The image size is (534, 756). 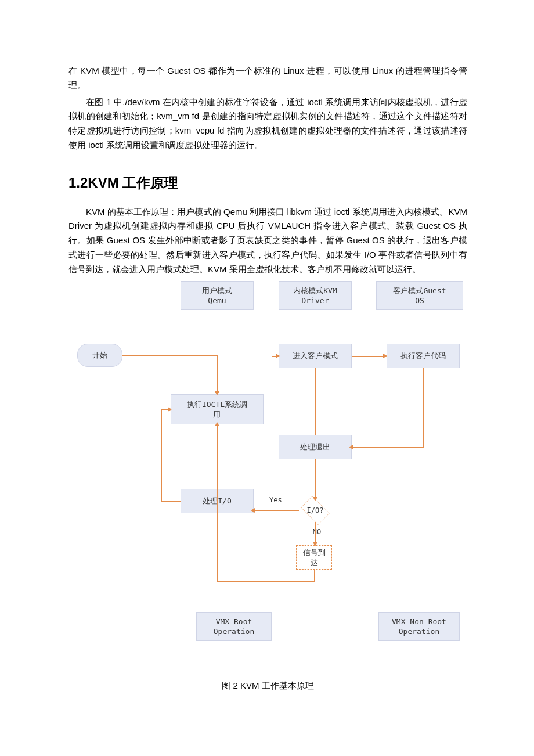 I want to click on node-handle-exit: 处理退出, so click(x=315, y=447).